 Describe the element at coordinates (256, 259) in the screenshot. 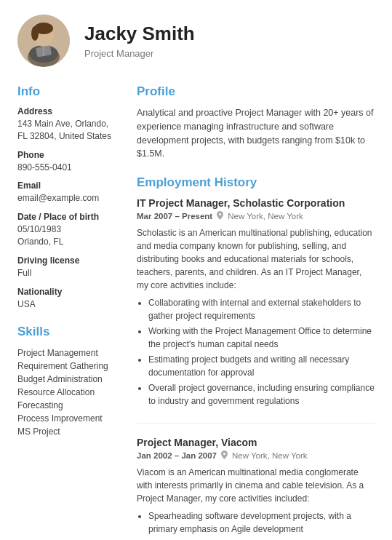

I see `job-description: Scholastic is an American multinational …` at that location.